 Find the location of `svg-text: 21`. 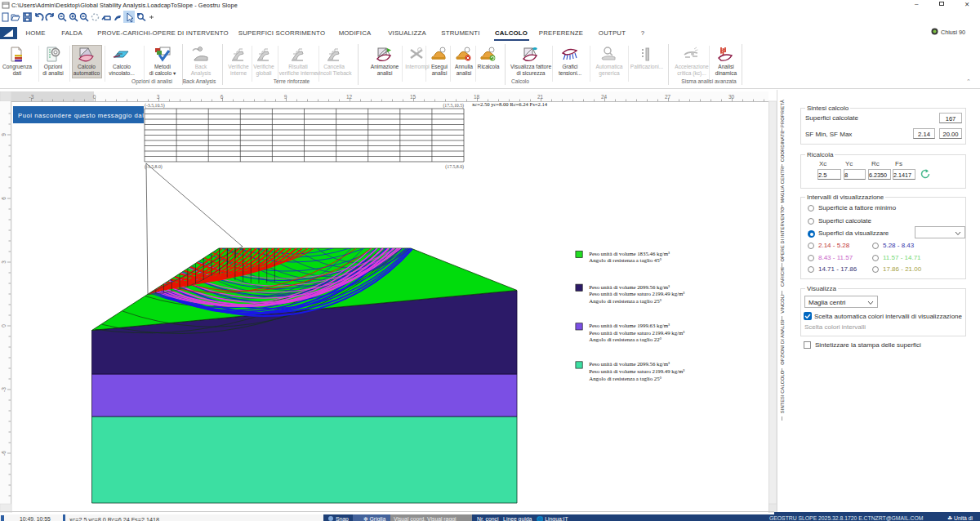

svg-text: 21 is located at coordinates (541, 96).